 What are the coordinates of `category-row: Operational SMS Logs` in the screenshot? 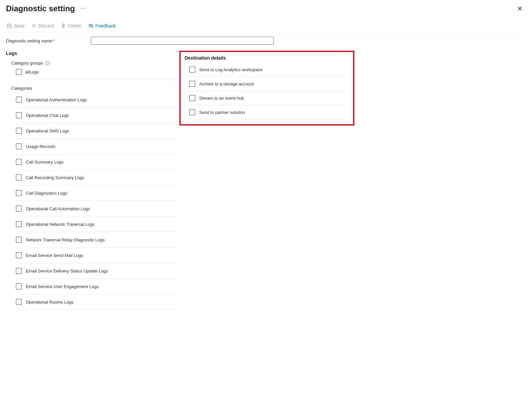 It's located at (96, 131).